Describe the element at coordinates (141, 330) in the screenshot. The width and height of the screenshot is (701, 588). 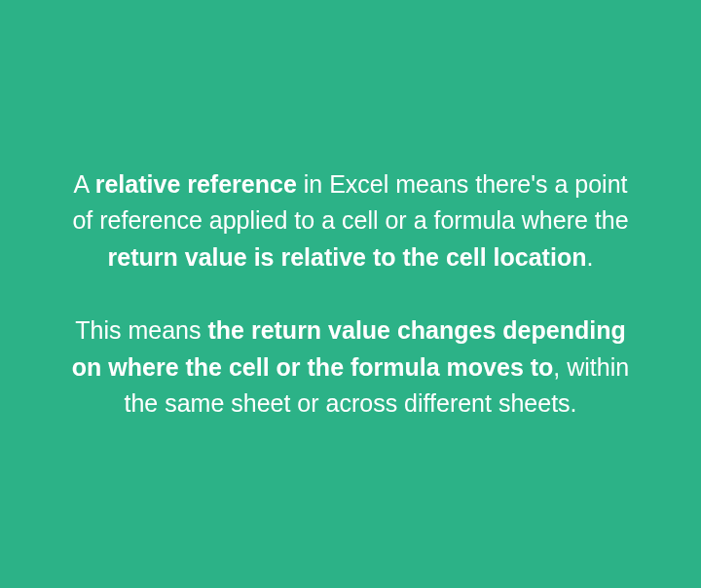
I see `text-segment: This means` at that location.